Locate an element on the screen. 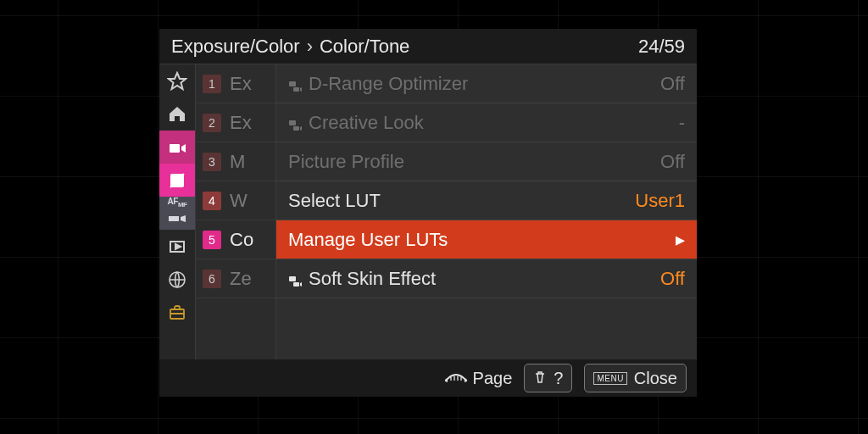  subnav-item-5: 5Co is located at coordinates (236, 240).